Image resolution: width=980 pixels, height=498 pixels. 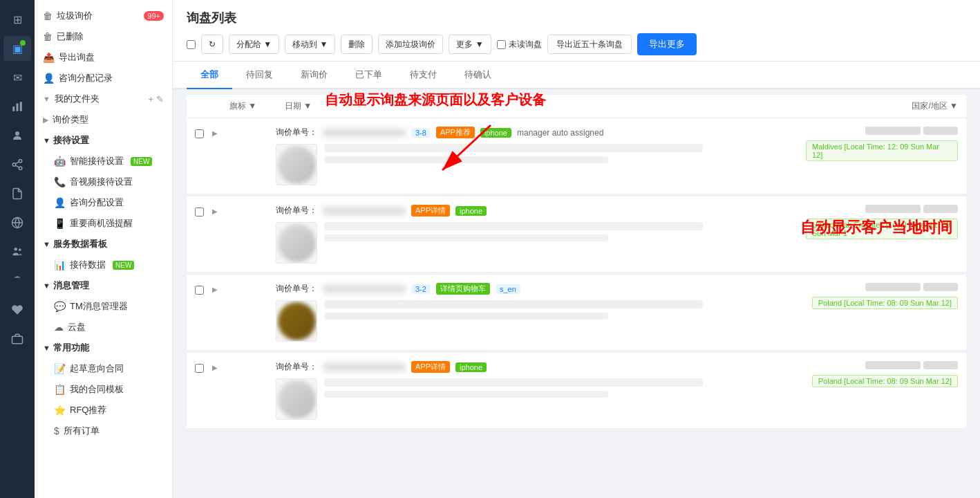 What do you see at coordinates (104, 389) in the screenshot?
I see `sidebar-item-contract-template: 📋 我的合同模板` at bounding box center [104, 389].